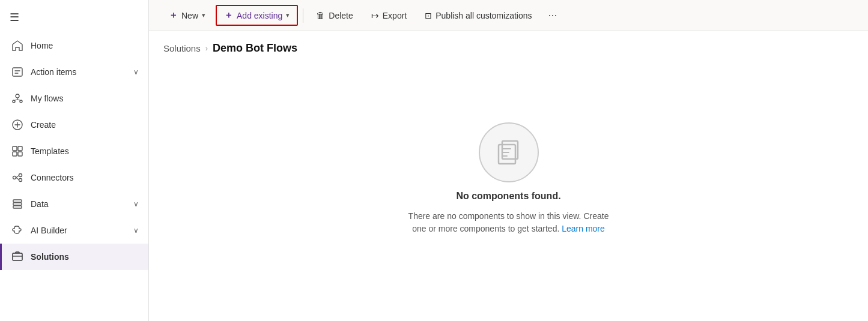 The width and height of the screenshot is (868, 321). I want to click on add-existing-button: ＋ Add existing ▾, so click(257, 16).